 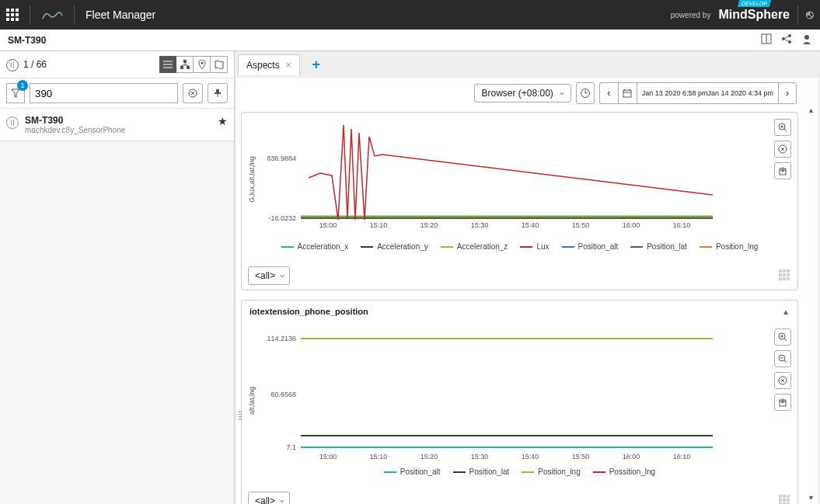 What do you see at coordinates (202, 64) in the screenshot?
I see `pin-view-button` at bounding box center [202, 64].